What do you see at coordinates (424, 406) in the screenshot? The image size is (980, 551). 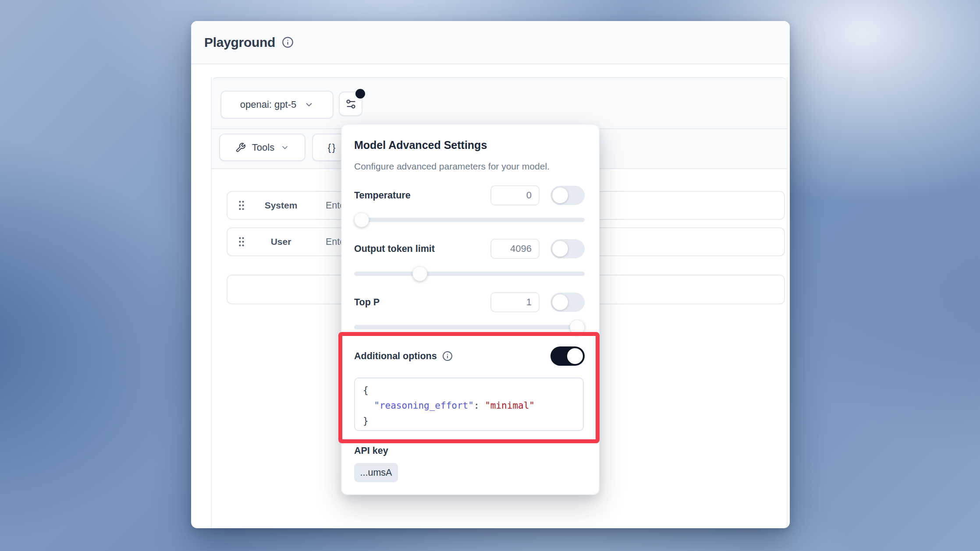 I see `json-key: "reasoning_effort"` at bounding box center [424, 406].